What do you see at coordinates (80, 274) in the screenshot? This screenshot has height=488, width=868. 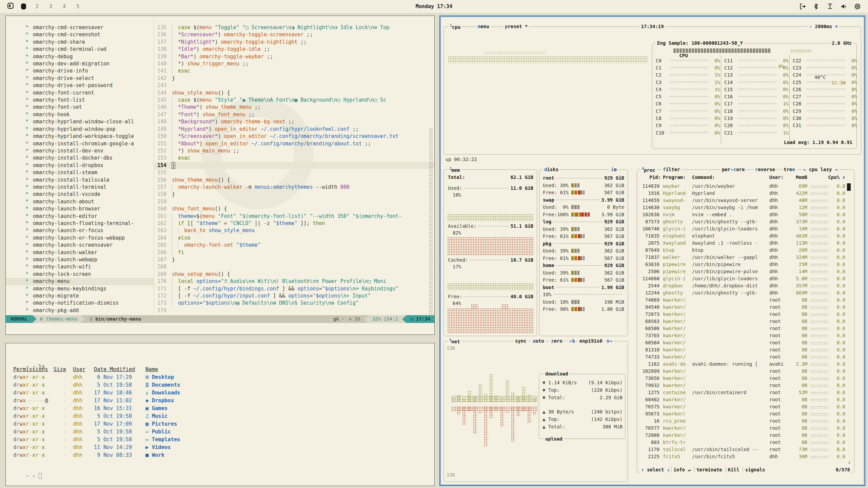 I see `file-list-item: *omarchy-lock-screen` at bounding box center [80, 274].